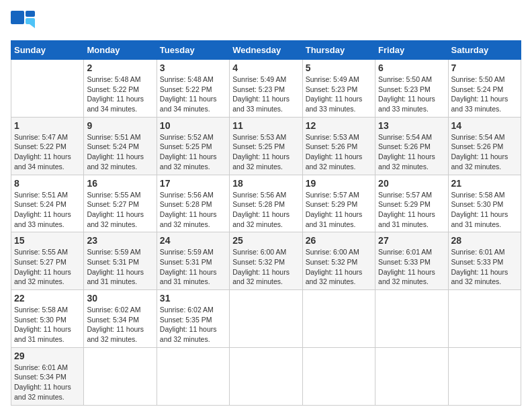 Image resolution: width=532 pixels, height=411 pixels. What do you see at coordinates (47, 126) in the screenshot?
I see `day-number: 1` at bounding box center [47, 126].